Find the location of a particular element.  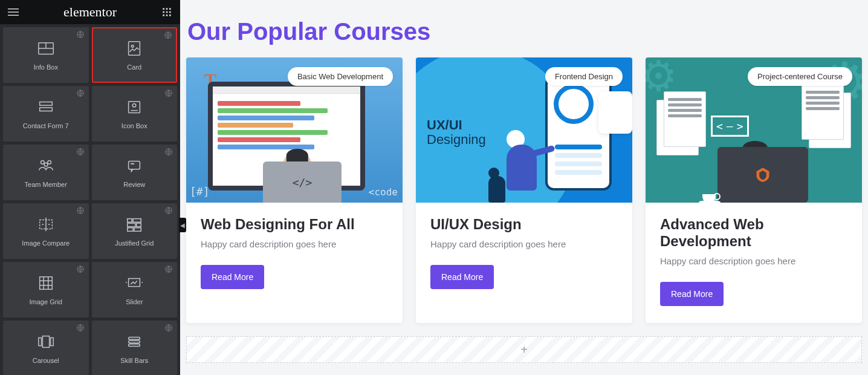

widget-label: Review is located at coordinates (134, 184).